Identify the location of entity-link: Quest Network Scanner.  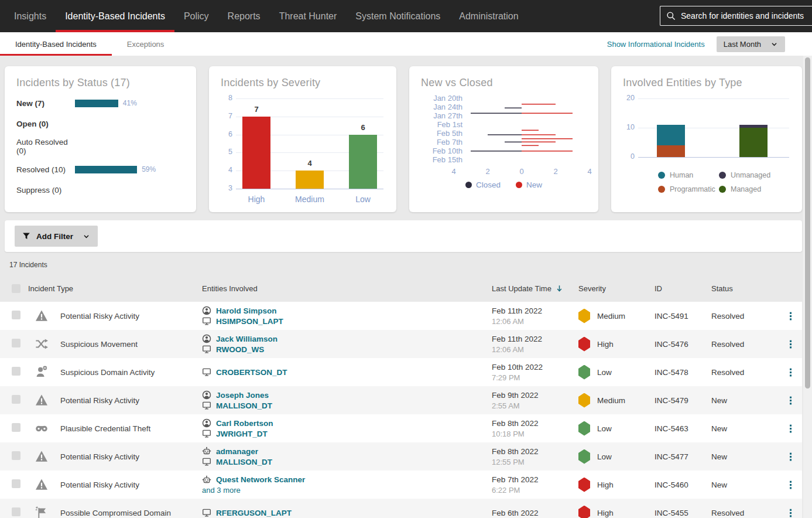
(261, 479).